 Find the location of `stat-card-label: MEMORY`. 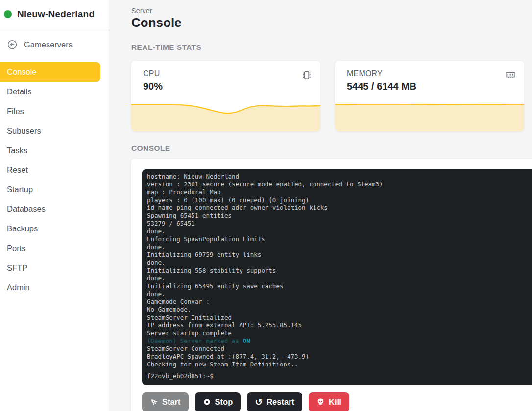

stat-card-label: MEMORY is located at coordinates (382, 74).